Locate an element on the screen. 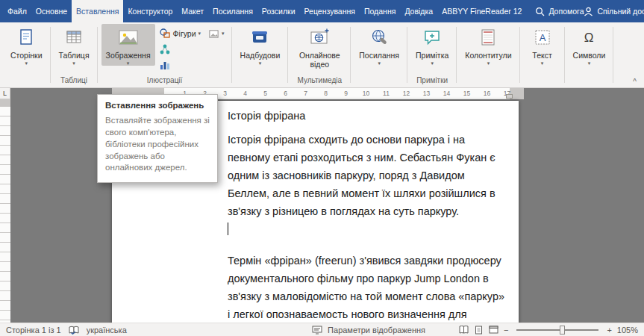  menu-tab-Посилання: Посилання is located at coordinates (233, 11).